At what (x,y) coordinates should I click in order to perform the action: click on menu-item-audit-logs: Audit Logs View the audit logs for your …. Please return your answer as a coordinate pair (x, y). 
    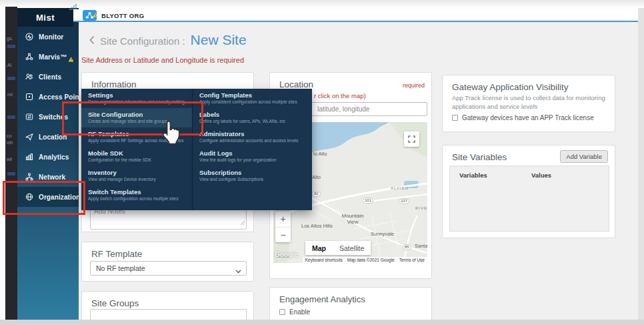
    Looking at the image, I should click on (252, 156).